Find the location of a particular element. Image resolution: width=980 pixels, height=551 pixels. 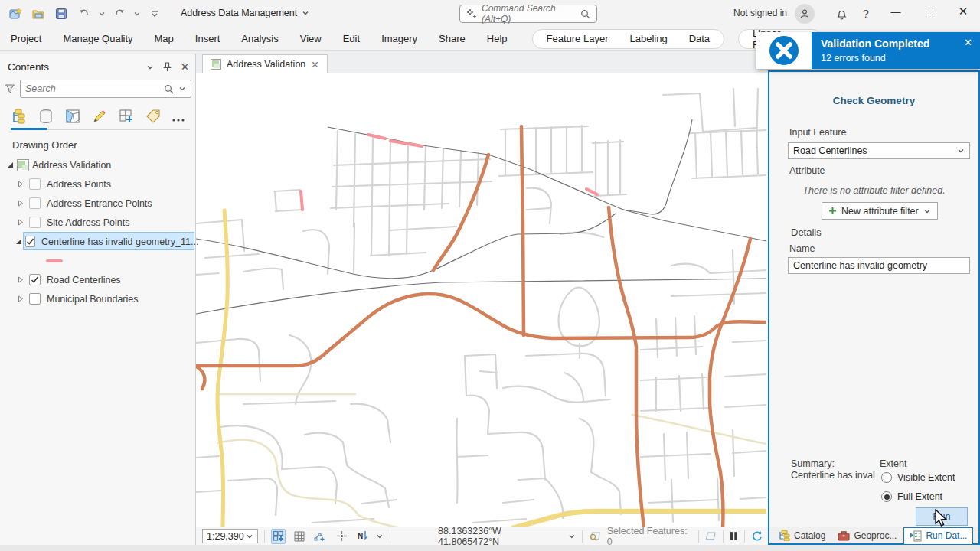

contextual-tab-data: Data is located at coordinates (700, 39).